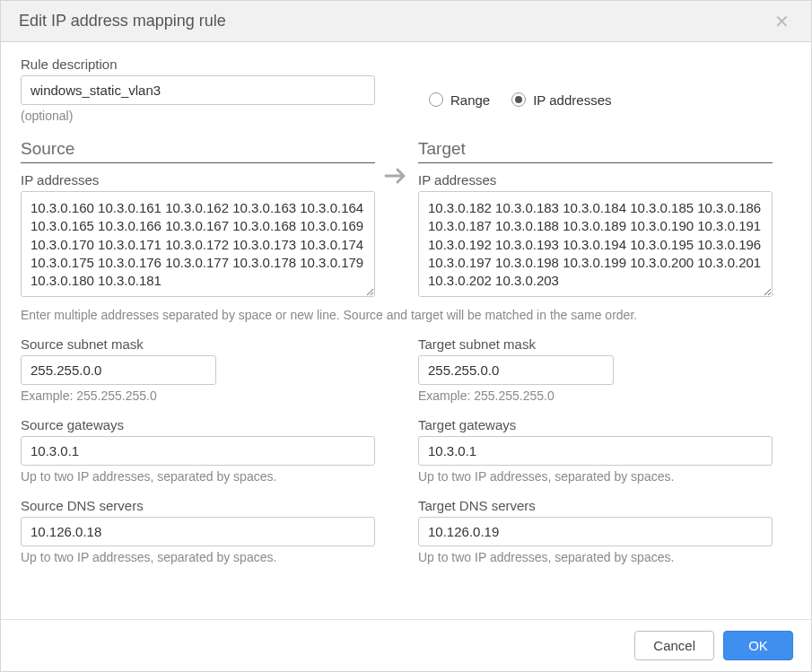  Describe the element at coordinates (596, 476) in the screenshot. I see `target-gateway-hint: Up to two IP addresses, separated by spa…` at that location.